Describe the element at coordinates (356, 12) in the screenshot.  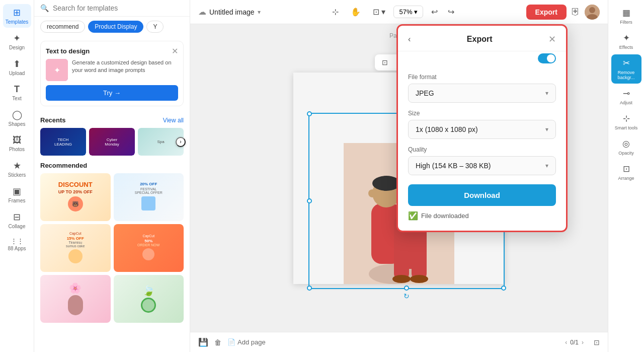
I see `hand-tool-button: ✋` at that location.